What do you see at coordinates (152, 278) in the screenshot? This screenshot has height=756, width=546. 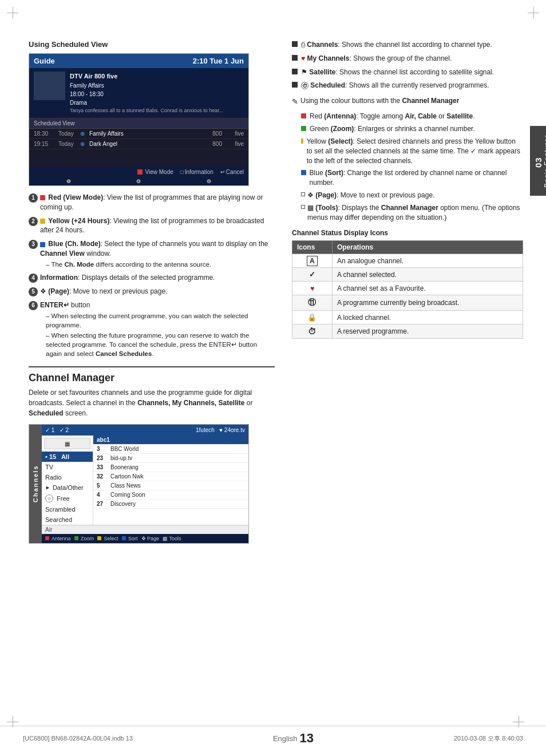 I see `callout-4: 4 Information: Displays details of the s…` at bounding box center [152, 278].